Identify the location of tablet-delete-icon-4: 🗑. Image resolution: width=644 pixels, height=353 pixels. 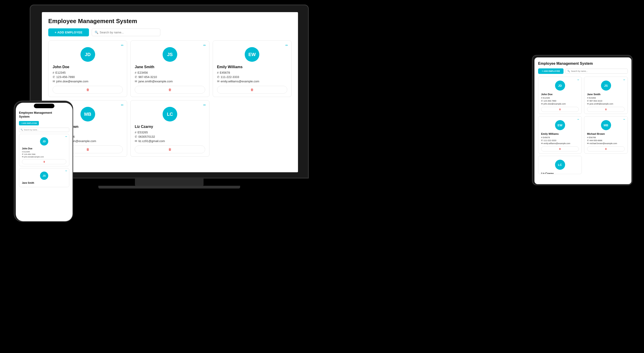
(606, 149).